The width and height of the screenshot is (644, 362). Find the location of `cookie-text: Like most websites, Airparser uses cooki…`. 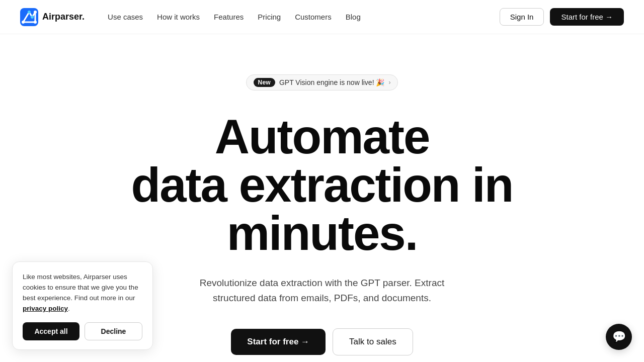

cookie-text: Like most websites, Airparser uses cooki… is located at coordinates (83, 293).